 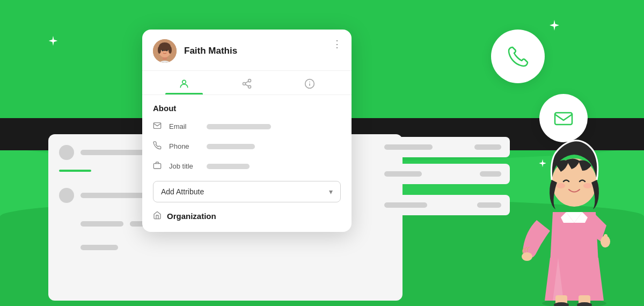 I want to click on organization-icon, so click(x=157, y=216).